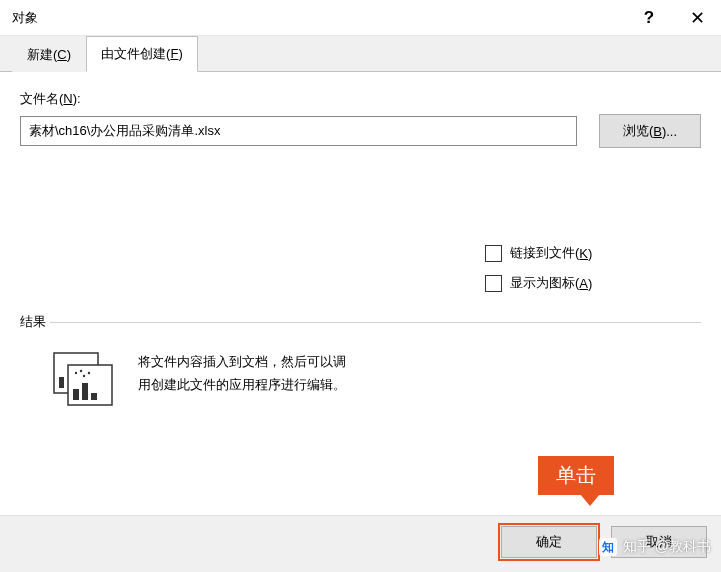  I want to click on options: 链接到文件(K) 显示为图标(A), so click(593, 274).